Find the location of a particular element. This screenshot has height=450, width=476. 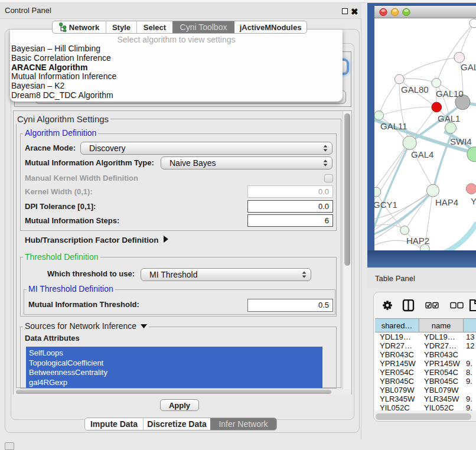

svg-text: HAP2 is located at coordinates (418, 241).